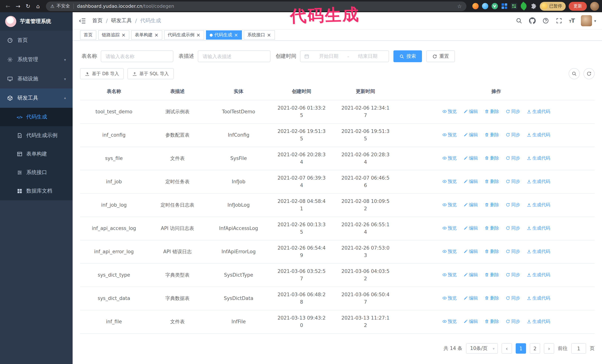 This screenshot has width=602, height=364. What do you see at coordinates (36, 60) in the screenshot?
I see `sidebar-item-system: 系统管理 ▾` at bounding box center [36, 60].